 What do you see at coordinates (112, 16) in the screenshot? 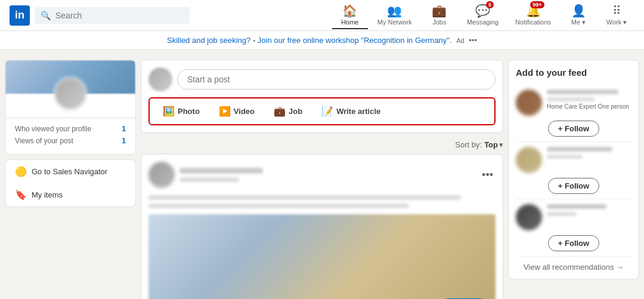
I see `search-bar: 🔍` at bounding box center [112, 16].